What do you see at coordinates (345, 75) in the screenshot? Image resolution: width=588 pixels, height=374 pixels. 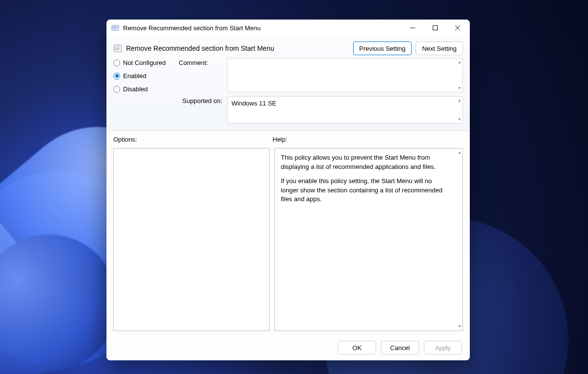 I see `comment-textarea: ▲▼` at bounding box center [345, 75].